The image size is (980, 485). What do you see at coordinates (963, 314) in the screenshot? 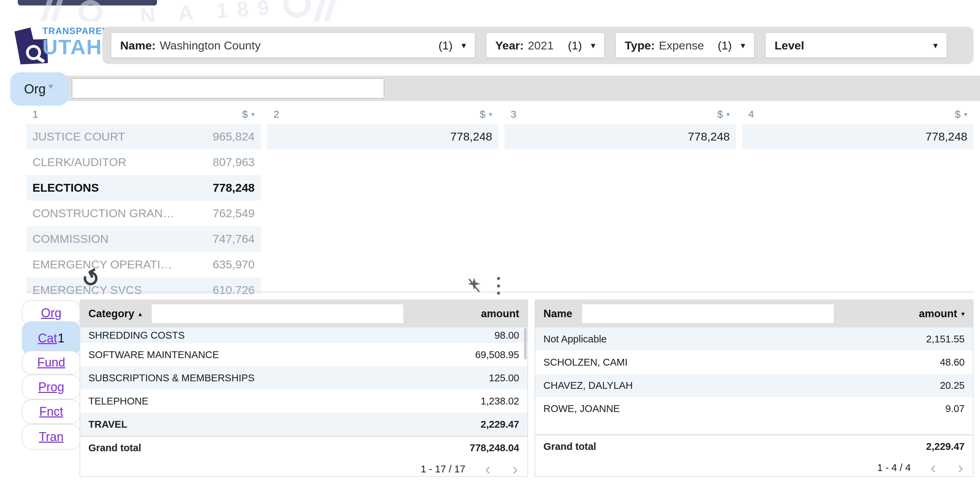
I see `sort-descending-icon: ▾` at bounding box center [963, 314].